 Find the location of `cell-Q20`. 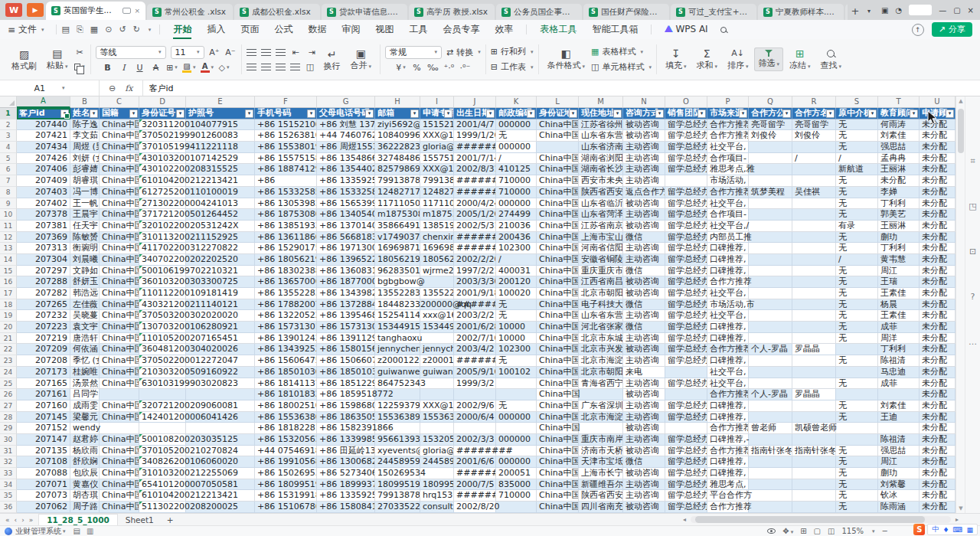

cell-Q20 is located at coordinates (770, 328).